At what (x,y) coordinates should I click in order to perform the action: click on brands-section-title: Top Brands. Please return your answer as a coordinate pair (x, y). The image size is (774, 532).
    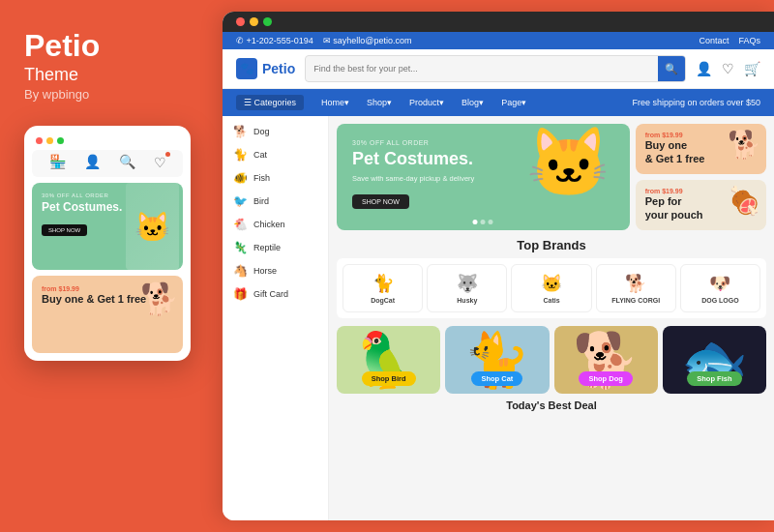
    Looking at the image, I should click on (551, 246).